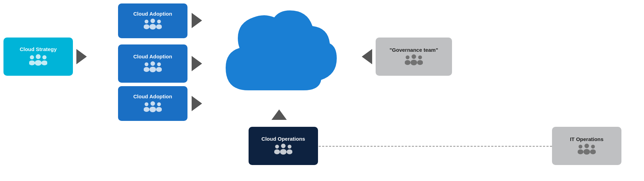 This screenshot has height=181, width=644. What do you see at coordinates (153, 25) in the screenshot?
I see `cloud-adoption-1-icon` at bounding box center [153, 25].